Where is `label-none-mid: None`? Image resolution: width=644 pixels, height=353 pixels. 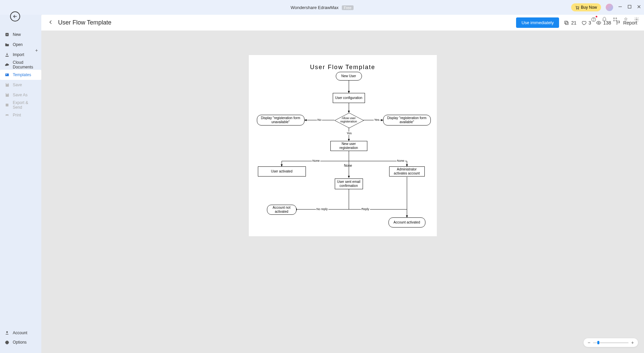
label-none-mid: None is located at coordinates (348, 166).